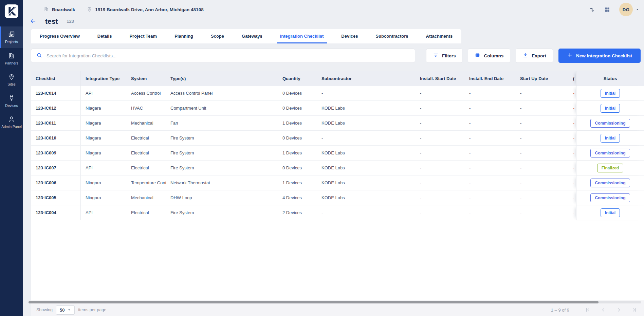 Image resolution: width=644 pixels, height=316 pixels. What do you see at coordinates (12, 106) in the screenshot?
I see `sidebar-item-label: Devices` at bounding box center [12, 106].